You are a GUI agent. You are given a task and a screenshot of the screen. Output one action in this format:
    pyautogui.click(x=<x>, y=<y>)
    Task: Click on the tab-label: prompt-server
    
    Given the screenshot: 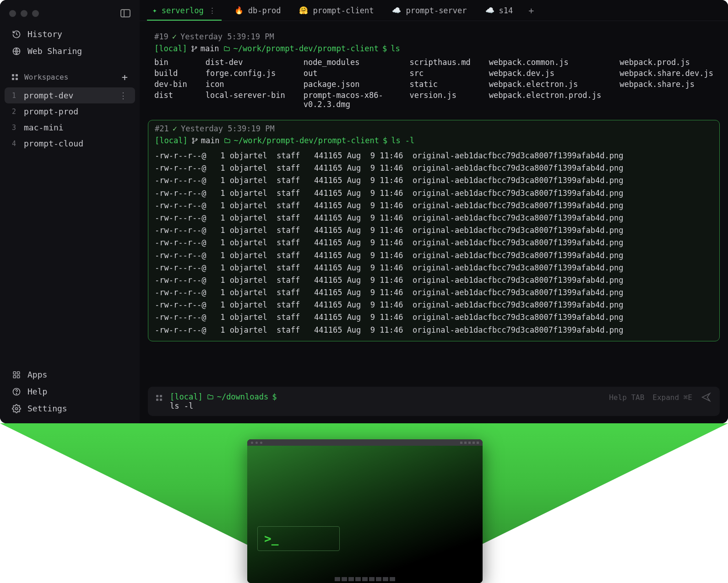 What is the action you would take?
    pyautogui.click(x=436, y=11)
    